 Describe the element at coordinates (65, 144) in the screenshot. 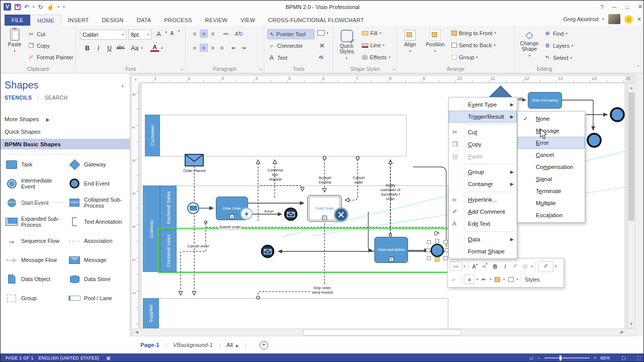

I see `stencil-bpmn-basic-shapes: BPMN Basic Shapes` at that location.